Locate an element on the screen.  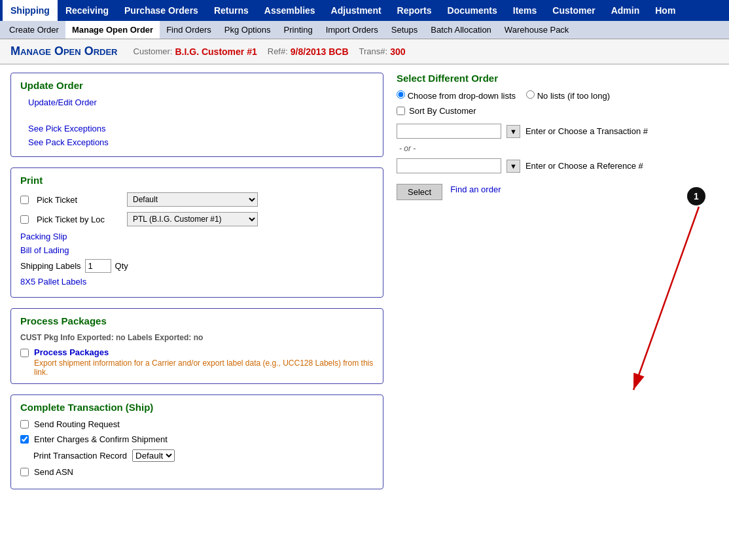
ref-label: Ref#: is located at coordinates (277, 51).